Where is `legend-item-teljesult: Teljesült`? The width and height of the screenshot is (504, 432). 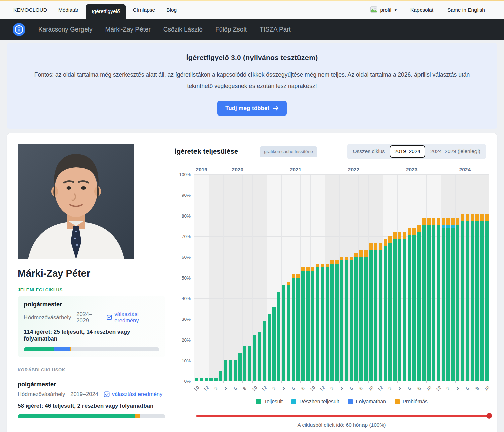 legend-item-teljesult: Teljesült is located at coordinates (269, 402).